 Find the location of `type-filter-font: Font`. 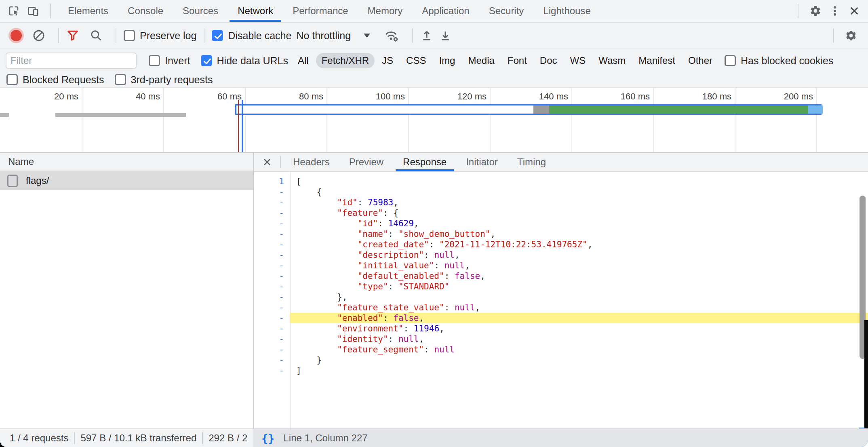

type-filter-font: Font is located at coordinates (517, 61).